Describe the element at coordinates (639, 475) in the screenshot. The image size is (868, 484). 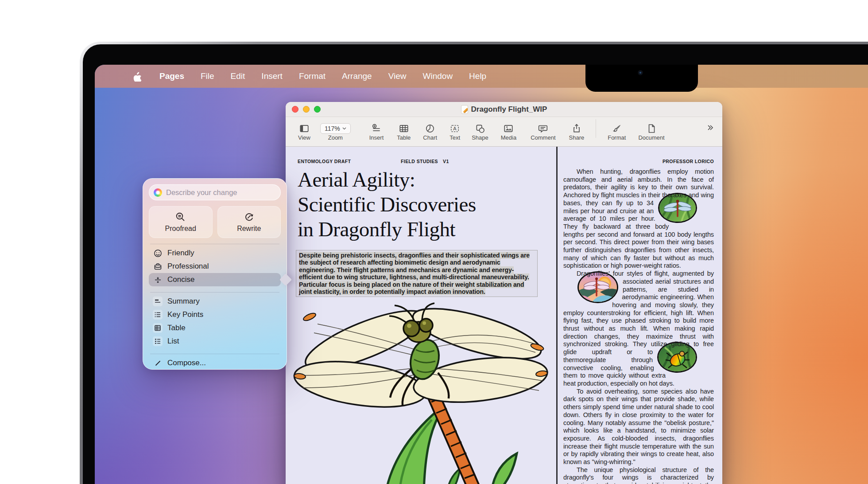
I see `paragraph-4: The unique physiological structure of th…` at that location.